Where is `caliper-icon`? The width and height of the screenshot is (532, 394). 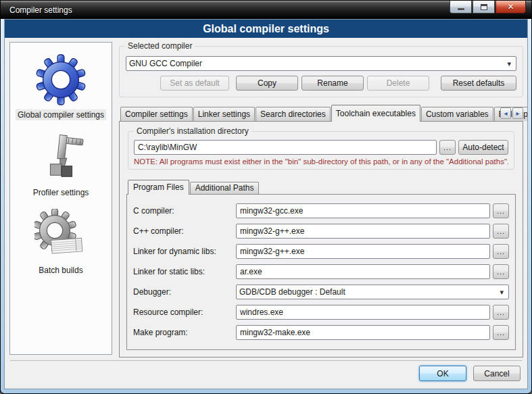 caliper-icon is located at coordinates (61, 157).